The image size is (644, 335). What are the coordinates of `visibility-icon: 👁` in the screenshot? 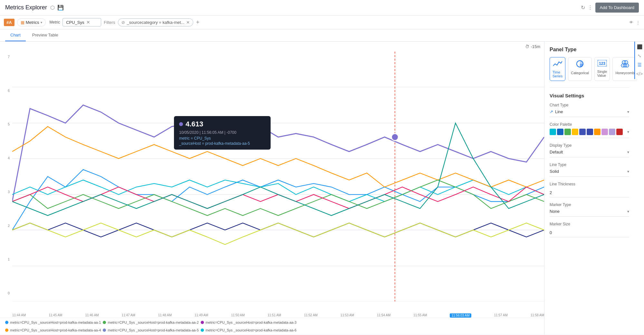 It's located at (631, 23).